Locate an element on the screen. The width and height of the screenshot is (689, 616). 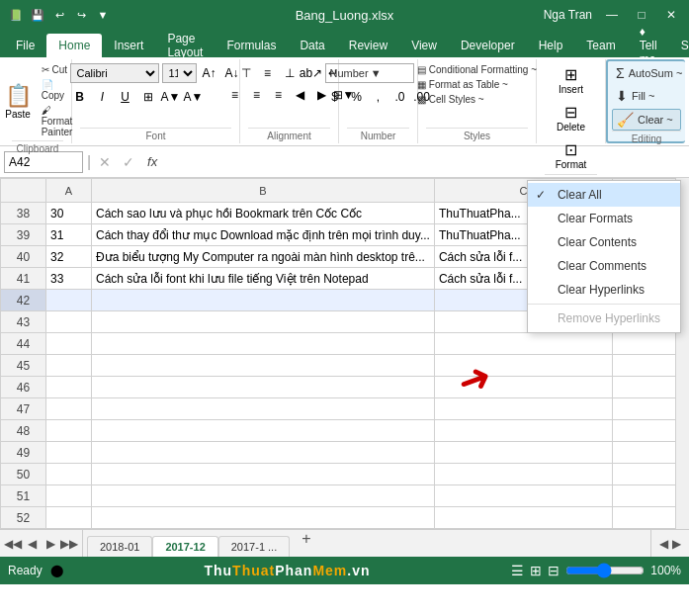
scroll-right-button: ▶ is located at coordinates (676, 544).